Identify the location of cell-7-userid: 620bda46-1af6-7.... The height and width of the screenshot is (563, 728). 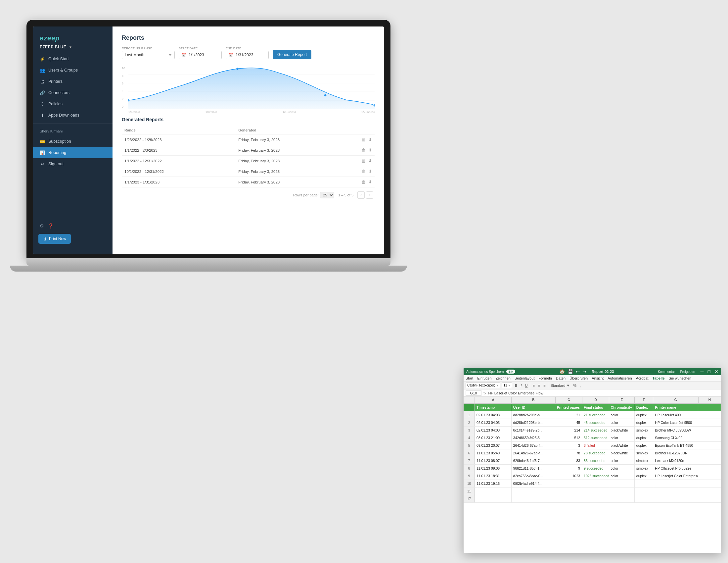
(533, 461).